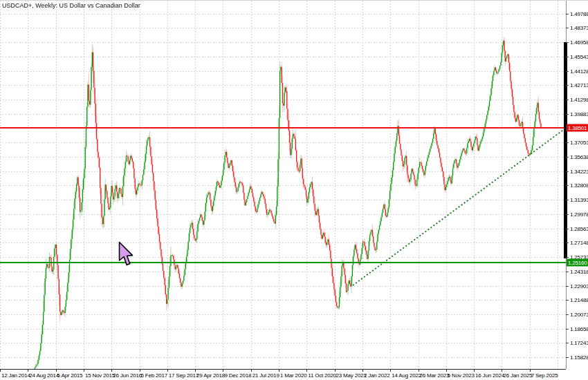 The height and width of the screenshot is (380, 588). What do you see at coordinates (184, 376) in the screenshot?
I see `date-axis-label: 17 Sep 2017` at bounding box center [184, 376].